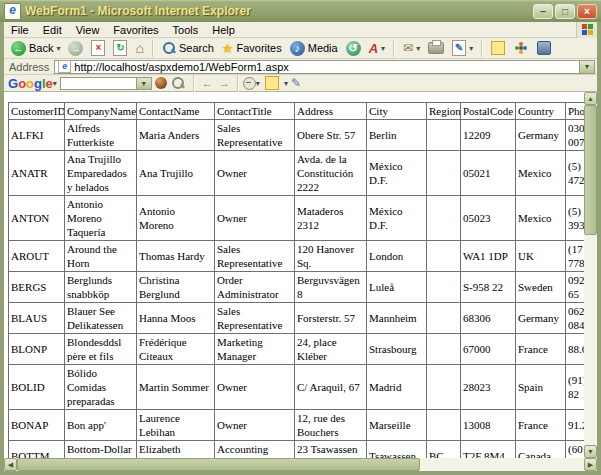  I want to click on table-cell: T2F 8M4, so click(488, 450).